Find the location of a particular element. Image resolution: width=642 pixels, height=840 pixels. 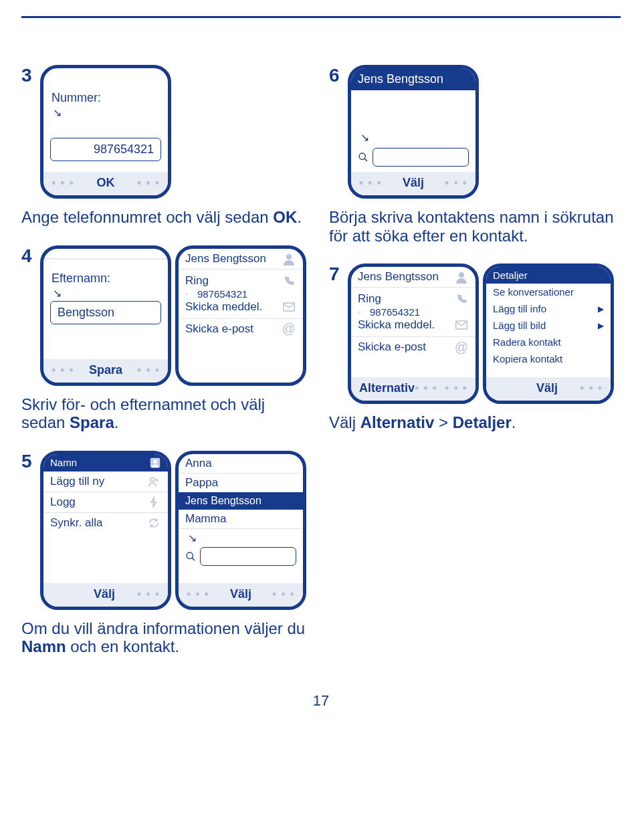

contact-row: Pappa is located at coordinates (241, 483).